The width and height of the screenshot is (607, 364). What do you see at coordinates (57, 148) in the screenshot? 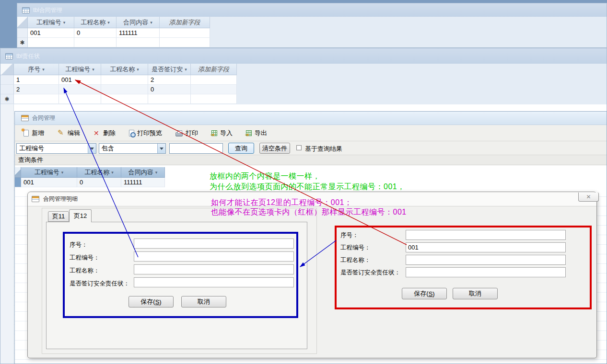
I see `search-field-combobox: 工程编号` at bounding box center [57, 148].